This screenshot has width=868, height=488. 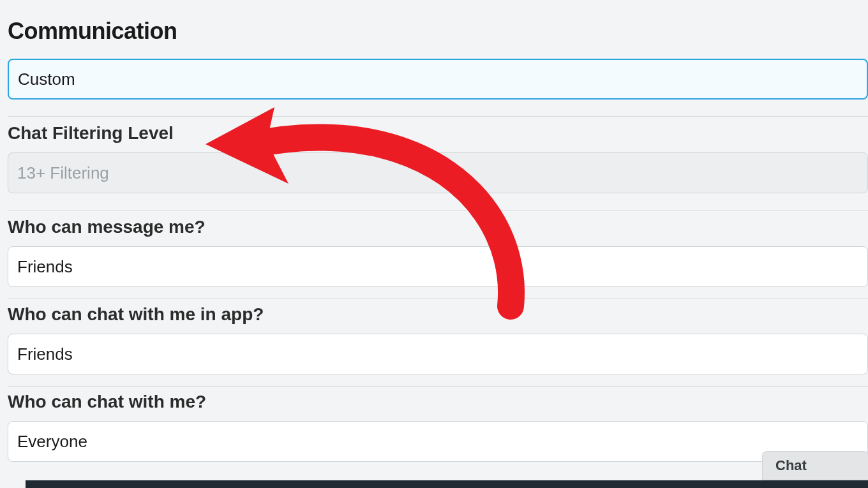 I want to click on who-can-chat-in-app-label: Who can chat with me in app?, so click(x=438, y=314).